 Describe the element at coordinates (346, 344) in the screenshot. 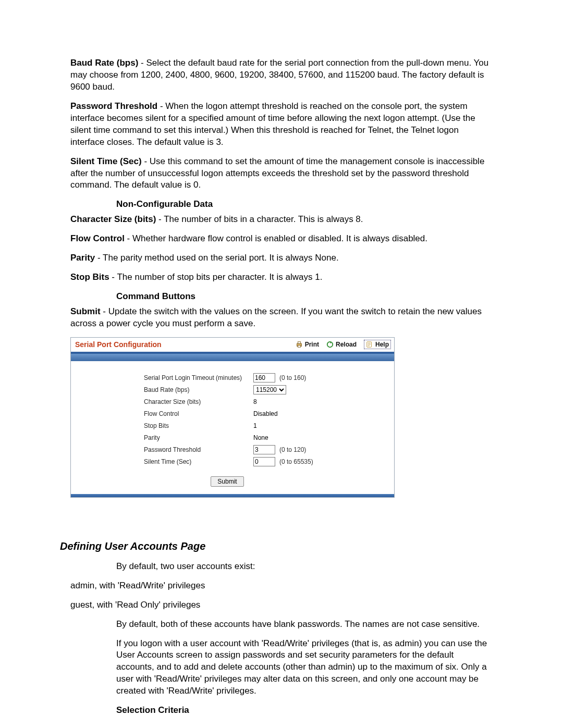

I see `reload-label: Reload` at that location.